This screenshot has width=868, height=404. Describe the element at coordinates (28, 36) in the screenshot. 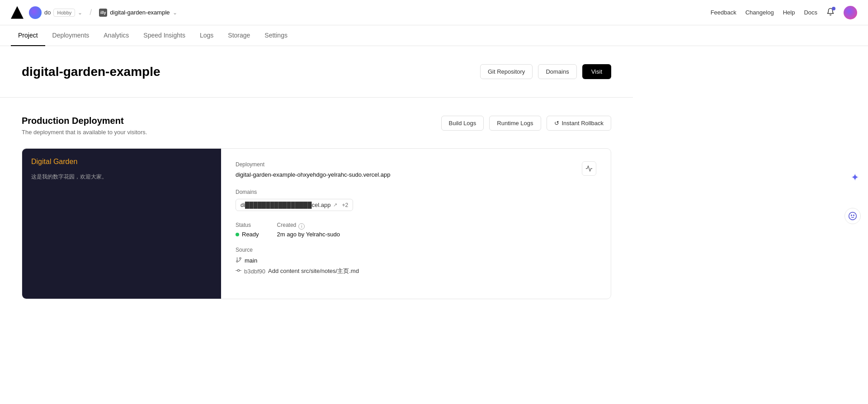

I see `tab-project: Project` at that location.